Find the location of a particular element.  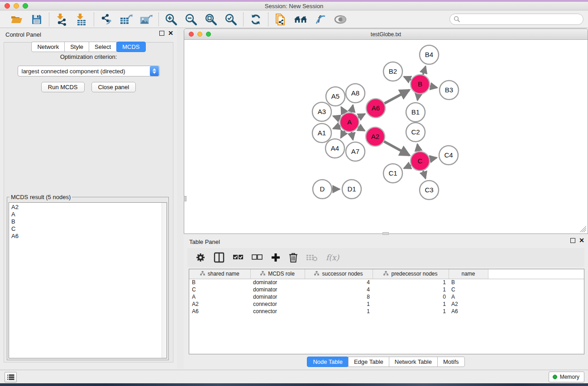

tab-style: Style is located at coordinates (77, 47).